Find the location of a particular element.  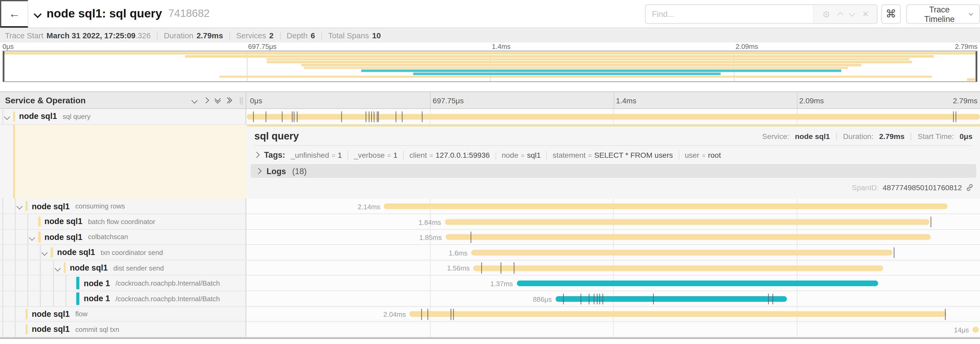

tag-item: _unfinished=1 is located at coordinates (317, 155).